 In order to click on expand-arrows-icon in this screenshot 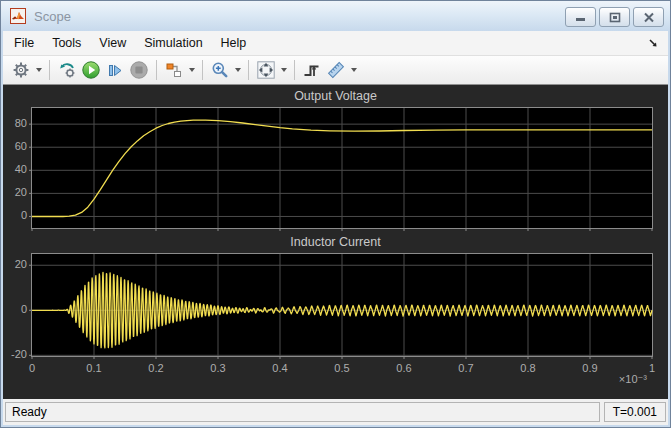, I will do `click(266, 70)`.